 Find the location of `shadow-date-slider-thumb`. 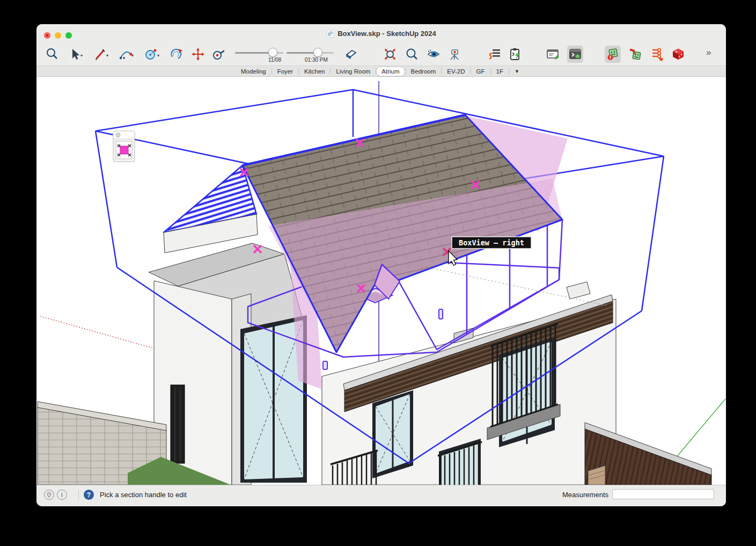

shadow-date-slider-thumb is located at coordinates (273, 53).